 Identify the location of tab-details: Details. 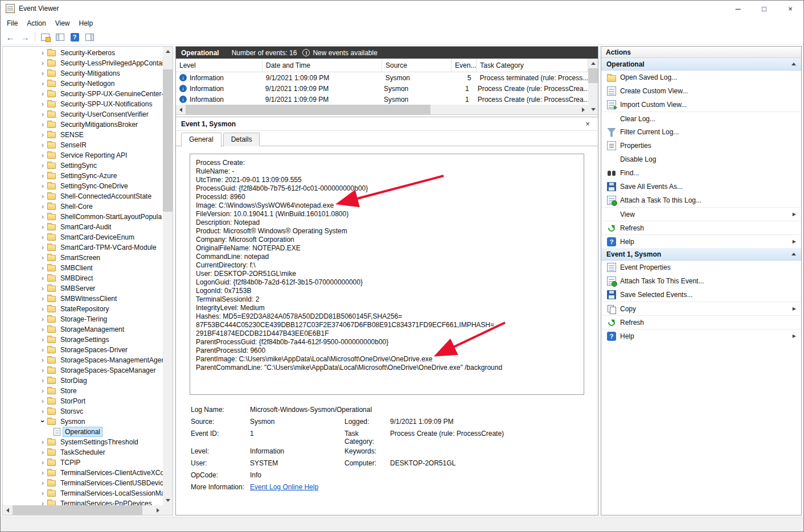
(241, 139).